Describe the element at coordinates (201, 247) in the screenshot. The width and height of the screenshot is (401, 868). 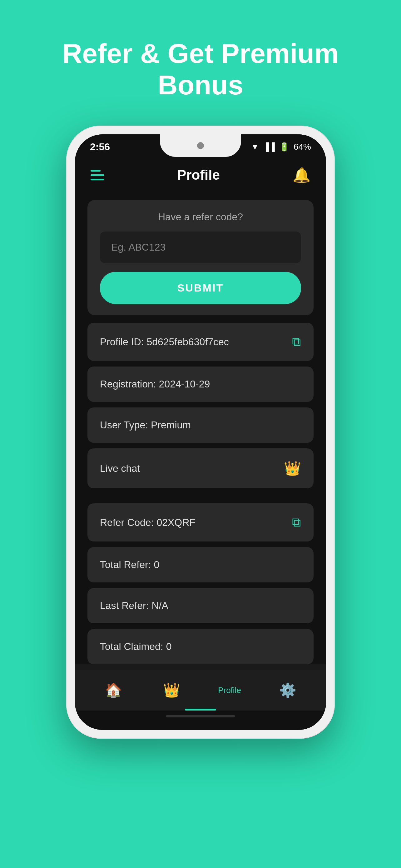
I see `refer-code-input: Eg. ABC123` at that location.